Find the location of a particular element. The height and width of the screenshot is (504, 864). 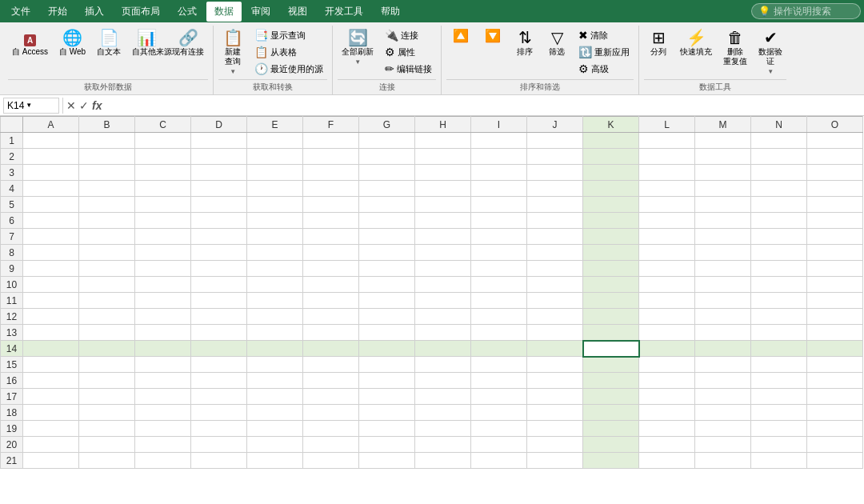

cell-J1 is located at coordinates (555, 141).